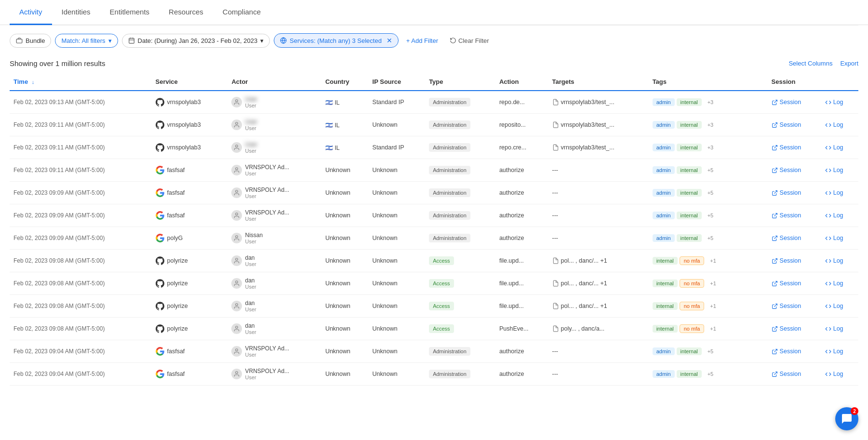 The width and height of the screenshot is (868, 440). I want to click on cell-actor: Nissan User, so click(274, 238).